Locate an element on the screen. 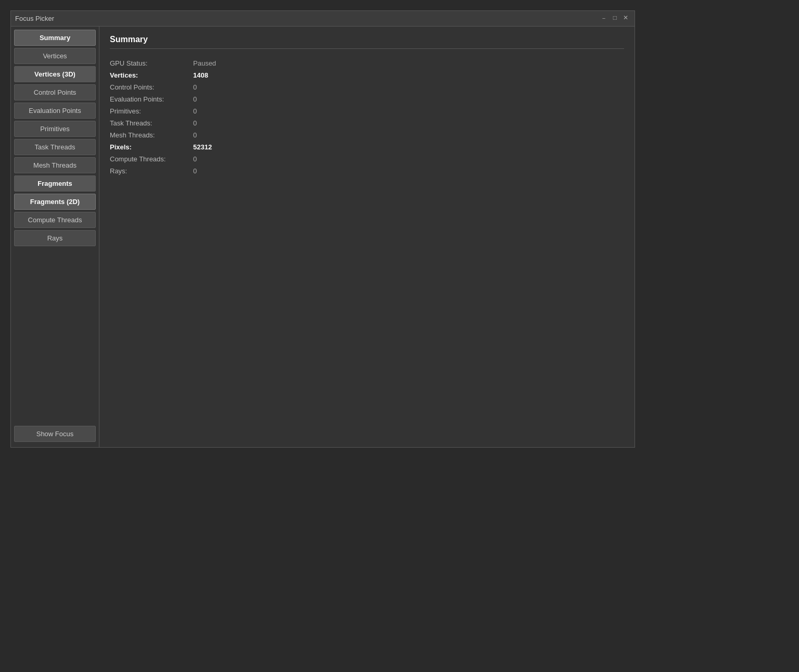 Image resolution: width=799 pixels, height=672 pixels. table-row: Primitives: 0 is located at coordinates (367, 111).